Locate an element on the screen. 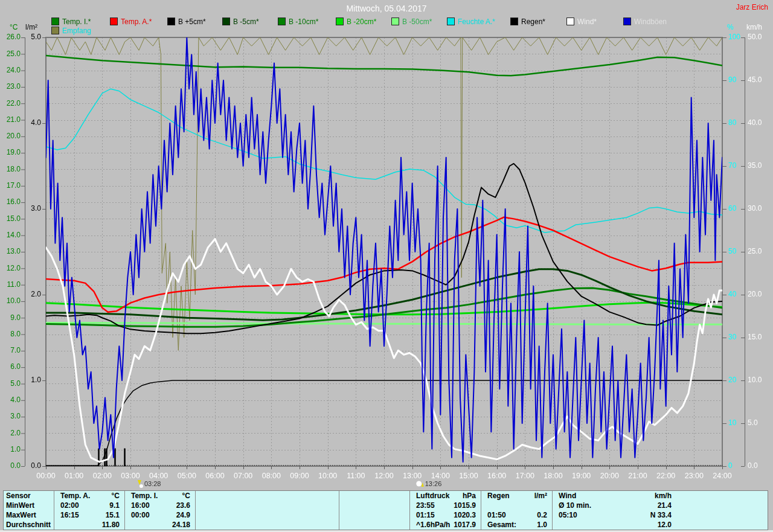 The image size is (773, 532). legend-item-windben: Windböen is located at coordinates (645, 22).